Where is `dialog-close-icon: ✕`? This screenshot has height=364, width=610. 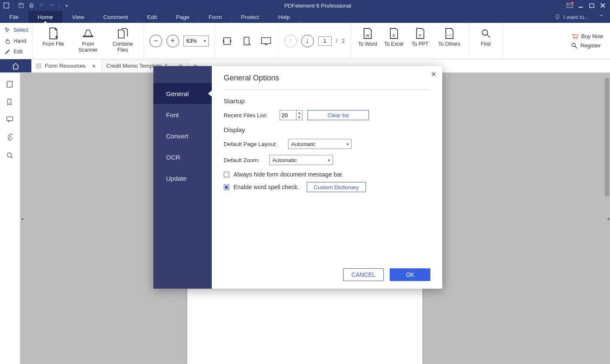
dialog-close-icon: ✕ is located at coordinates (433, 74).